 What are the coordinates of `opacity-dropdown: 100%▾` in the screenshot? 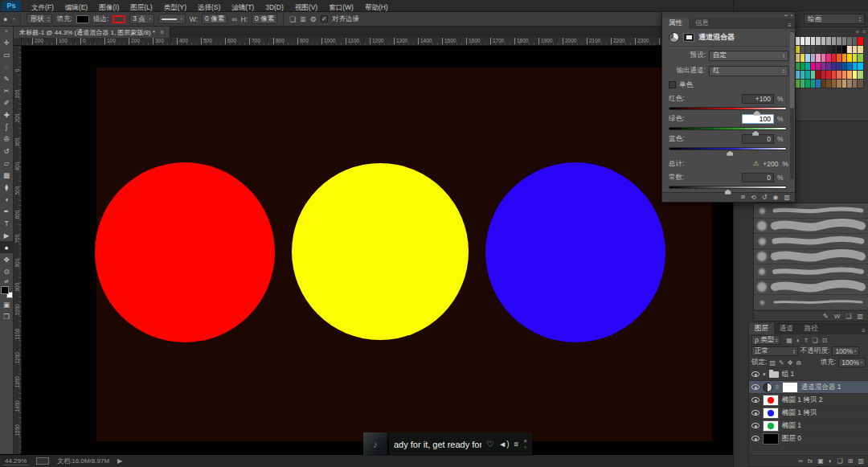 It's located at (845, 351).